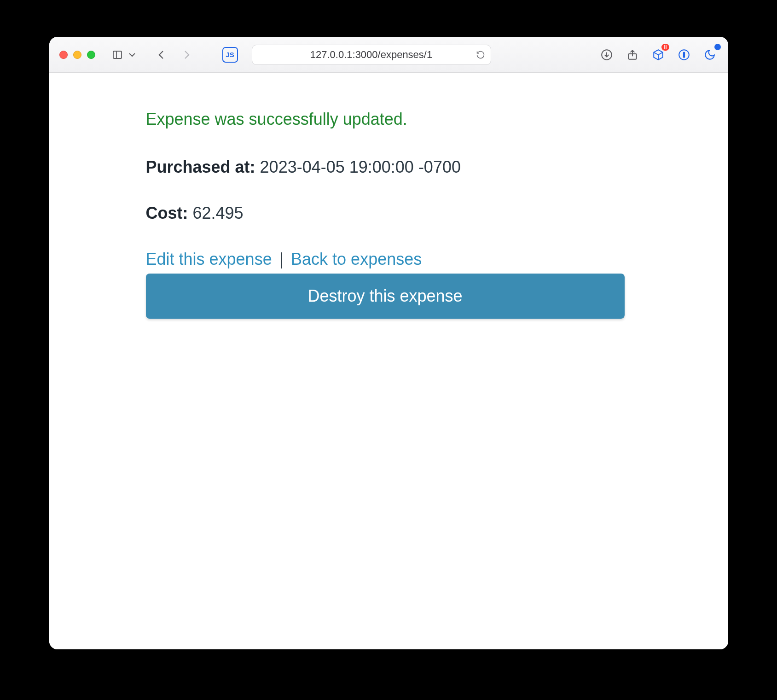 This screenshot has width=777, height=700. Describe the element at coordinates (77, 55) in the screenshot. I see `minimize-window-button` at that location.